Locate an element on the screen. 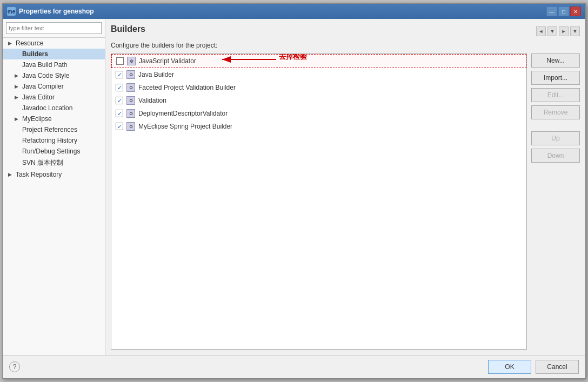  app-icon: me is located at coordinates (11, 11).